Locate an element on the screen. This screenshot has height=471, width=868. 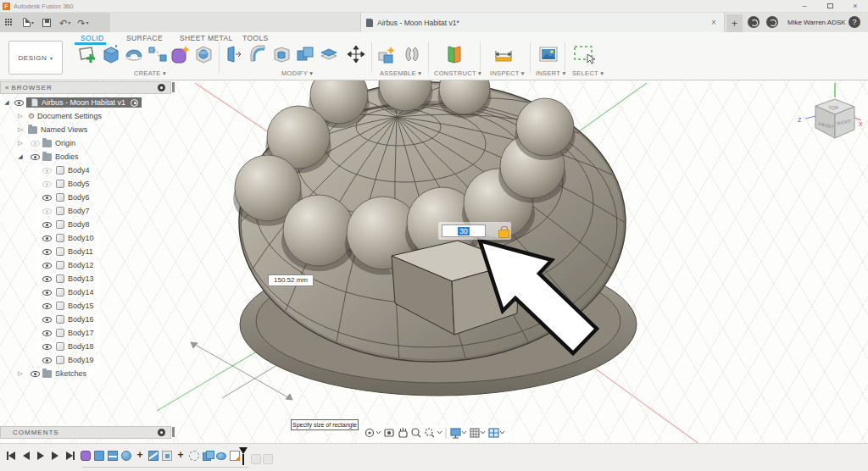
tree-item-body: Body5 is located at coordinates (91, 184).